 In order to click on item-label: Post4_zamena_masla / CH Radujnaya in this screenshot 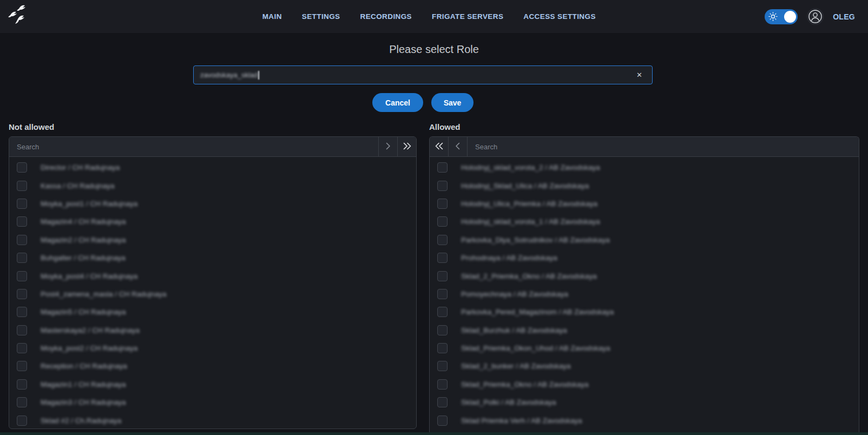, I will do `click(104, 294)`.